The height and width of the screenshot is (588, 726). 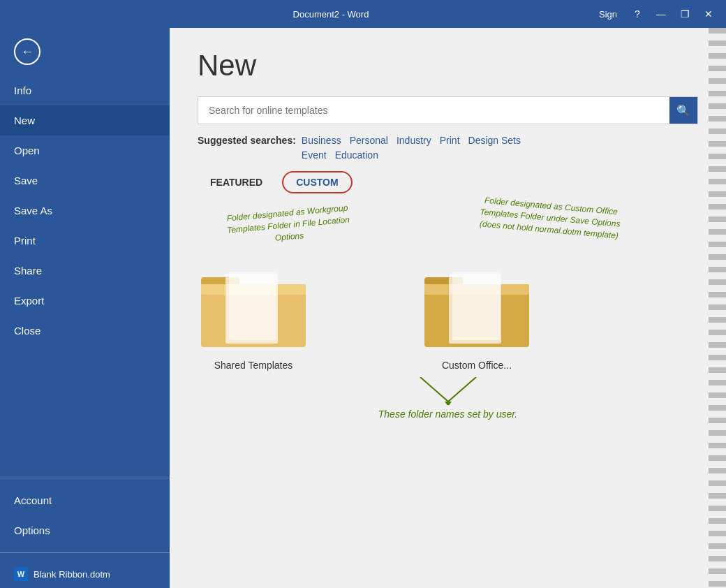 What do you see at coordinates (85, 331) in the screenshot?
I see `sidebar-item-close: Close` at bounding box center [85, 331].